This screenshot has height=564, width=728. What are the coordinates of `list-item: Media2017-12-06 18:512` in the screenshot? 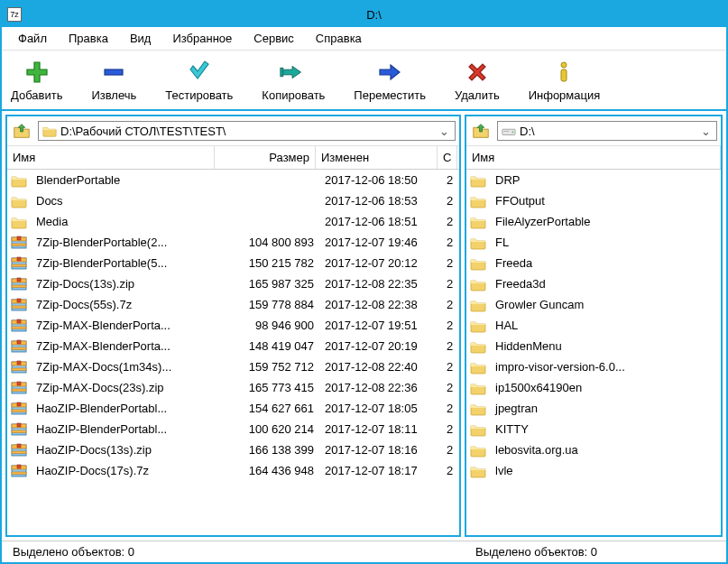 It's located at (233, 222).